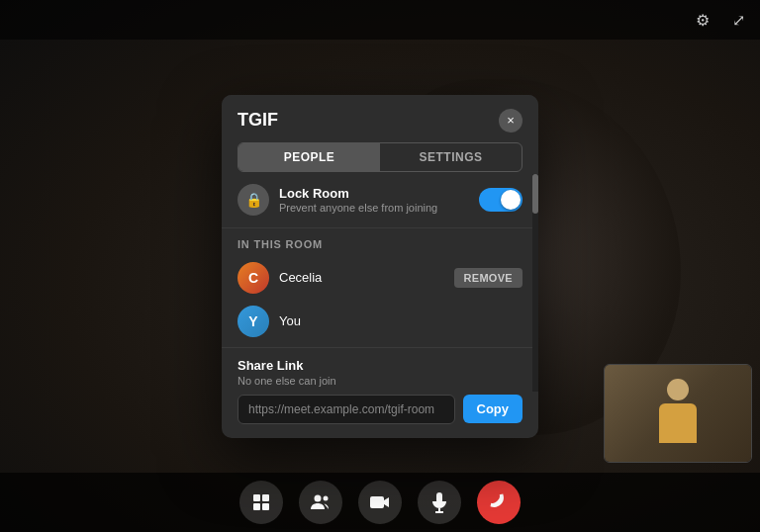 The height and width of the screenshot is (532, 760). What do you see at coordinates (511, 121) in the screenshot?
I see `modal-close-button: ×` at bounding box center [511, 121].